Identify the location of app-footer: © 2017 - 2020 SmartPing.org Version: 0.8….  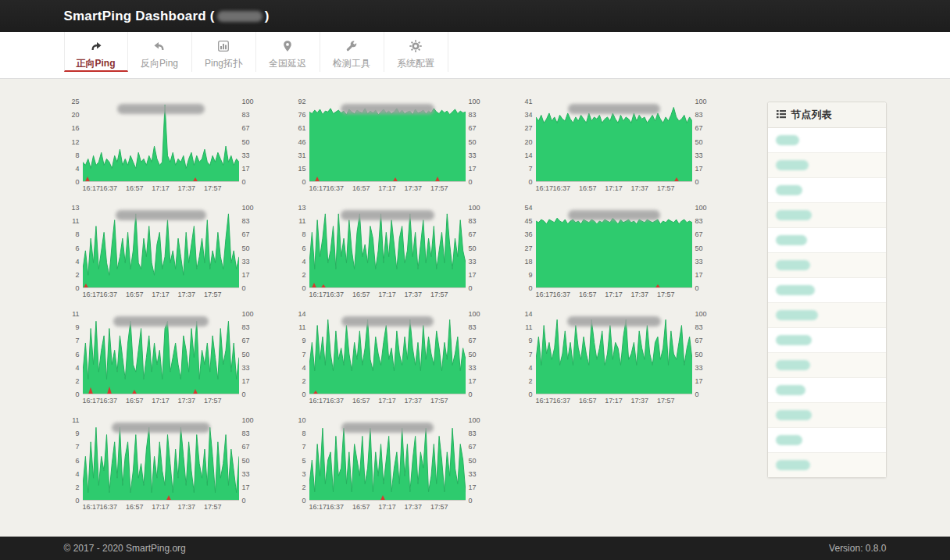
(475, 548).